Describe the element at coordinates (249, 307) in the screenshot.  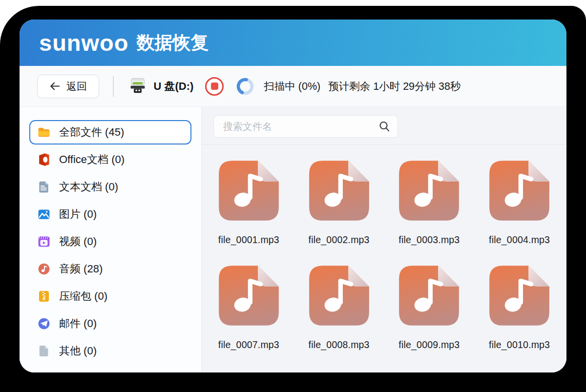
I see `file-card: file_0007.mp3` at that location.